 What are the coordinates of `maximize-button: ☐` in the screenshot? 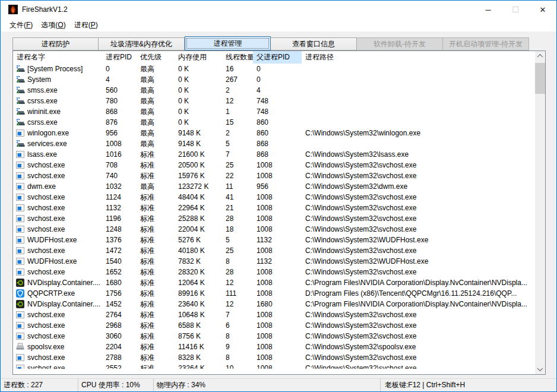 It's located at (515, 10).